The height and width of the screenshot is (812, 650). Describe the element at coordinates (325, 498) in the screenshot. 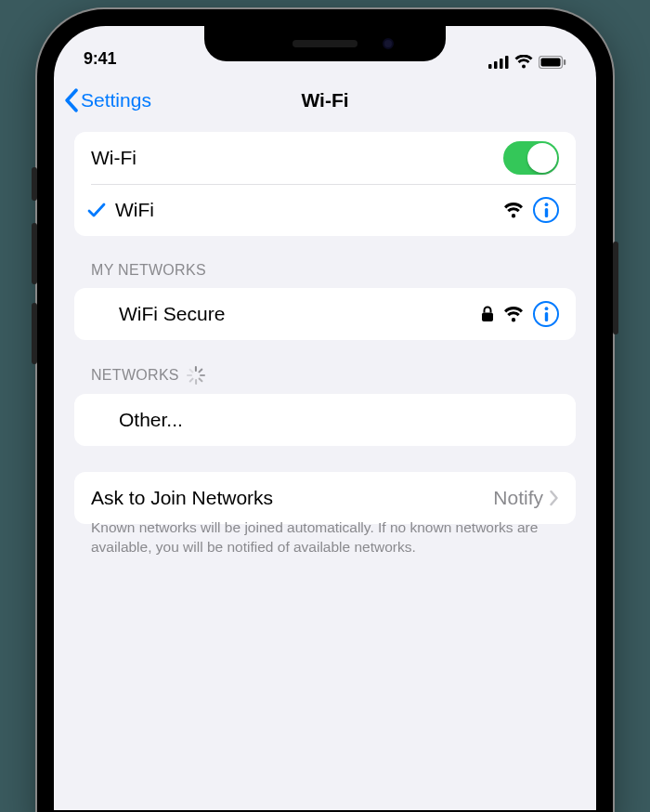

I see `ask-to-join-group: Ask to Join Networks Notify` at that location.